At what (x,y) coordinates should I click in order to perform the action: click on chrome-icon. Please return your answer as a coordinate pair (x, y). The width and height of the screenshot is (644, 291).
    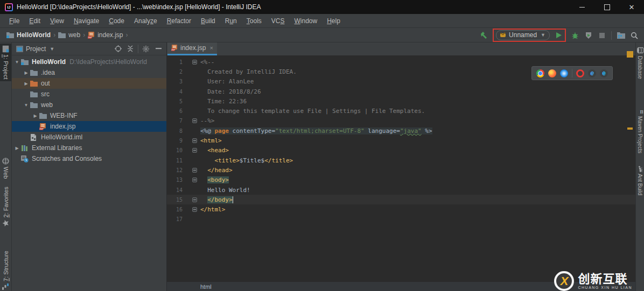
    Looking at the image, I should click on (541, 73).